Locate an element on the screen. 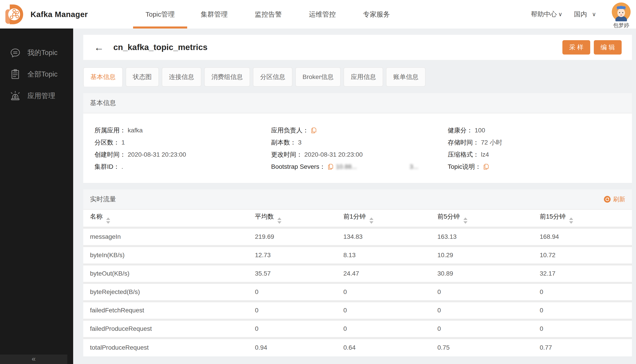 Image resolution: width=636 pixels, height=364 pixels. nav-expert-service: 专家服务 is located at coordinates (376, 14).